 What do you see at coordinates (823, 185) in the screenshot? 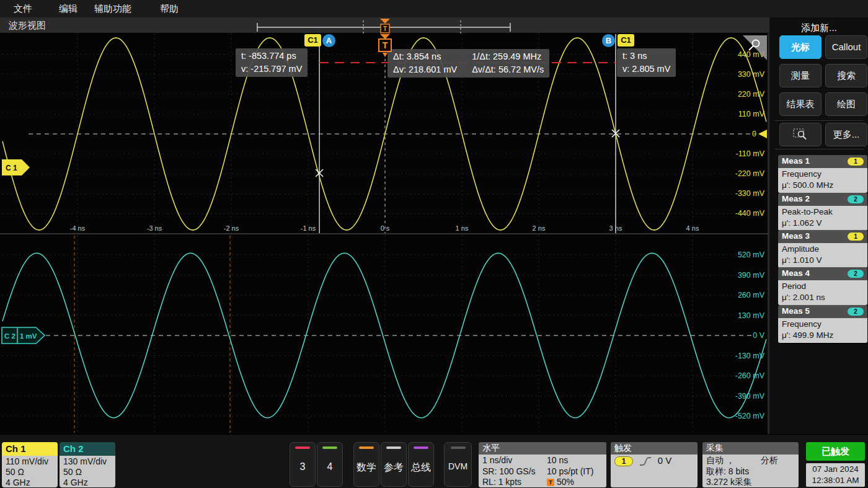
I see `meas-1-value: μ': 500.0 MHz` at bounding box center [823, 185].